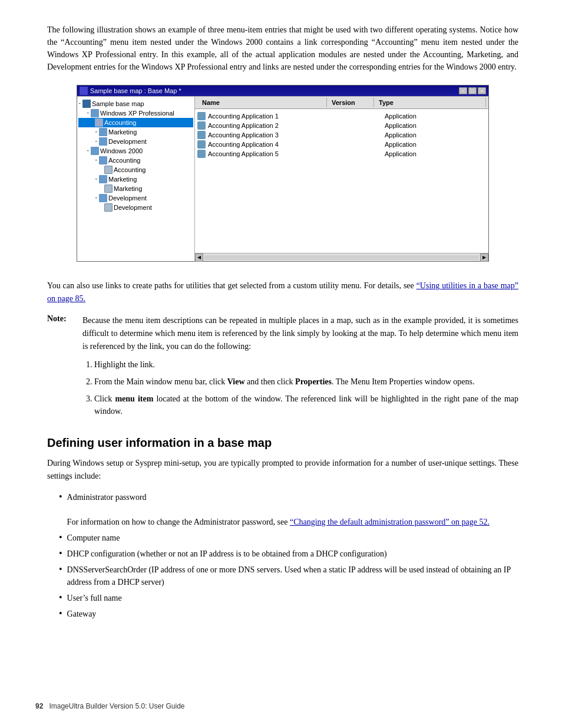 The height and width of the screenshot is (728, 562). Describe the element at coordinates (135, 170) in the screenshot. I see `tree-item-acct-link: Accounting` at that location.